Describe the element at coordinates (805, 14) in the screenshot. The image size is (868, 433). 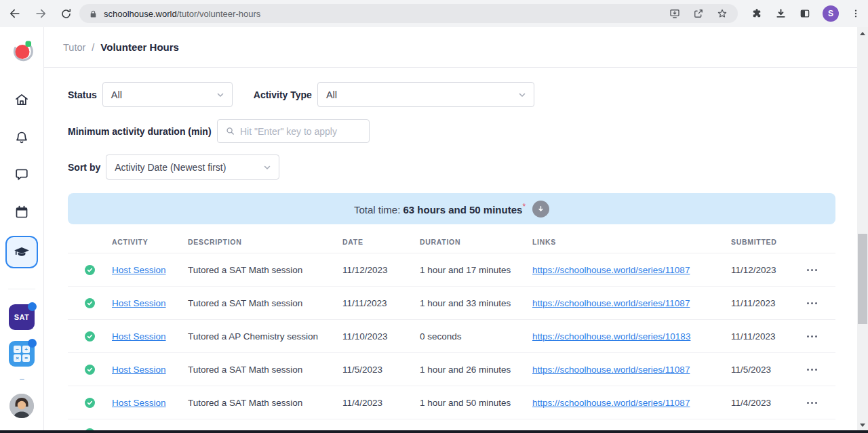
I see `side-panel-icon` at that location.